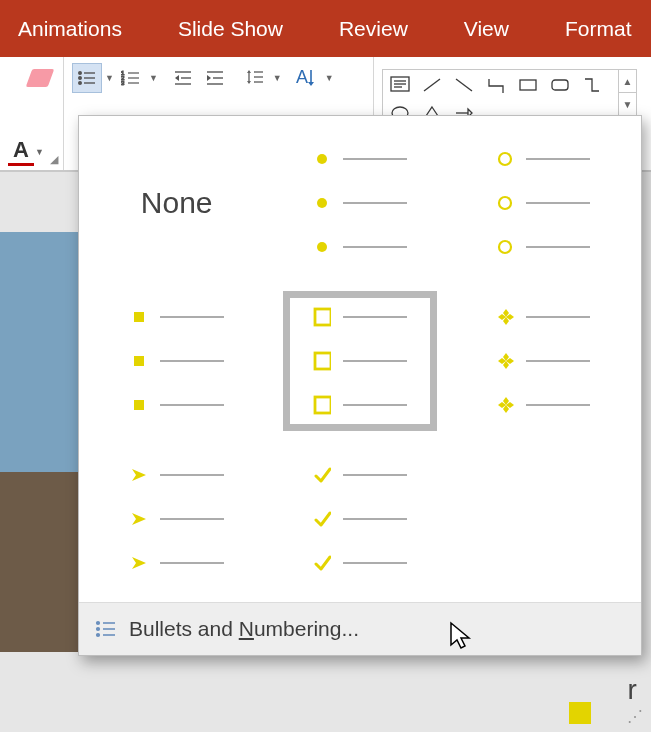  Describe the element at coordinates (528, 85) in the screenshot. I see `shape-rect-icon` at that location.